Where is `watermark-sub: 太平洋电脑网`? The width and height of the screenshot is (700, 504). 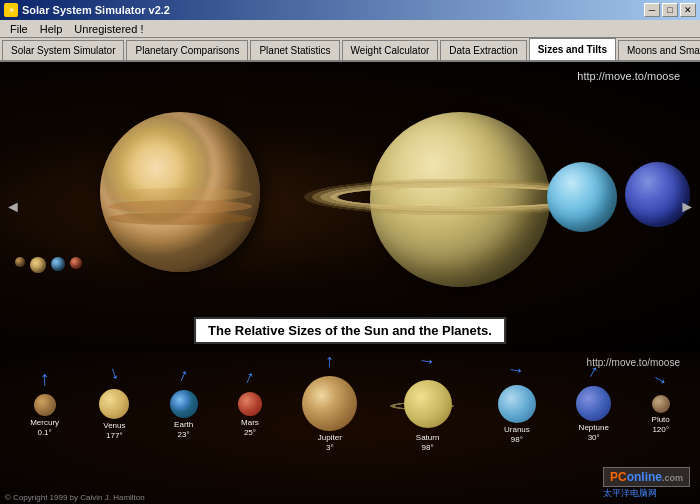 watermark-sub: 太平洋电脑网 is located at coordinates (646, 494).